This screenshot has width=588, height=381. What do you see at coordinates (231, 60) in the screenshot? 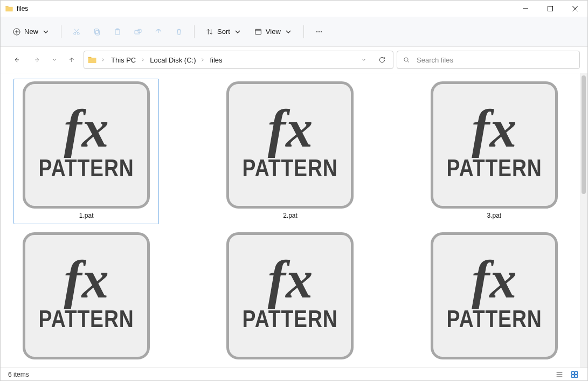
I see `breadcrumb: This PC Local Disk (C:) files` at bounding box center [231, 60].